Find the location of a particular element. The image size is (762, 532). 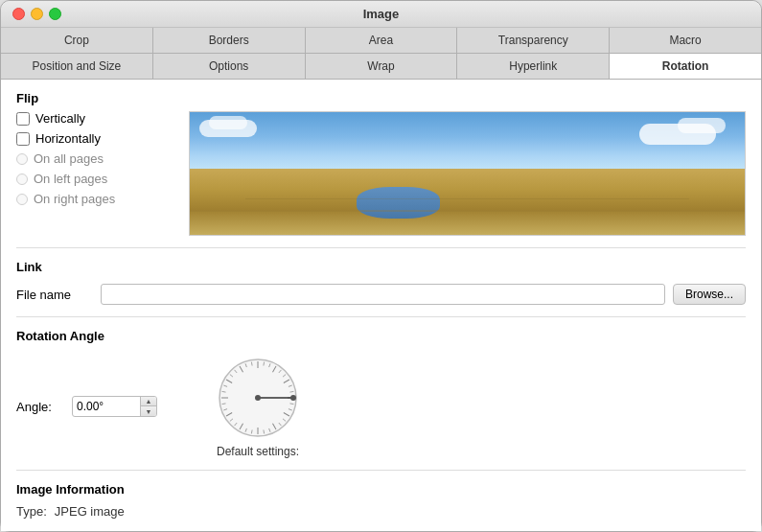

image-info-section: Image Information Type: JPEG image is located at coordinates (381, 500).